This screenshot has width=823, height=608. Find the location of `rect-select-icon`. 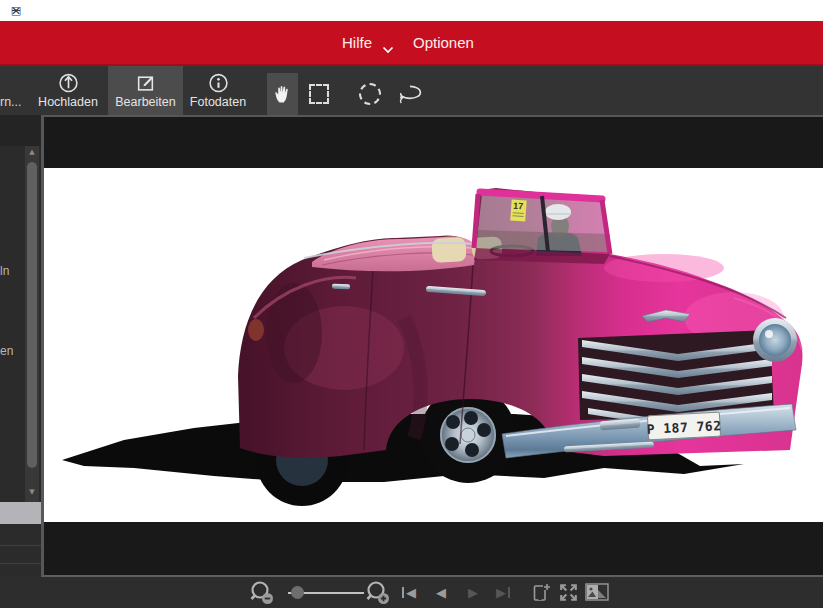

rect-select-icon is located at coordinates (319, 94).